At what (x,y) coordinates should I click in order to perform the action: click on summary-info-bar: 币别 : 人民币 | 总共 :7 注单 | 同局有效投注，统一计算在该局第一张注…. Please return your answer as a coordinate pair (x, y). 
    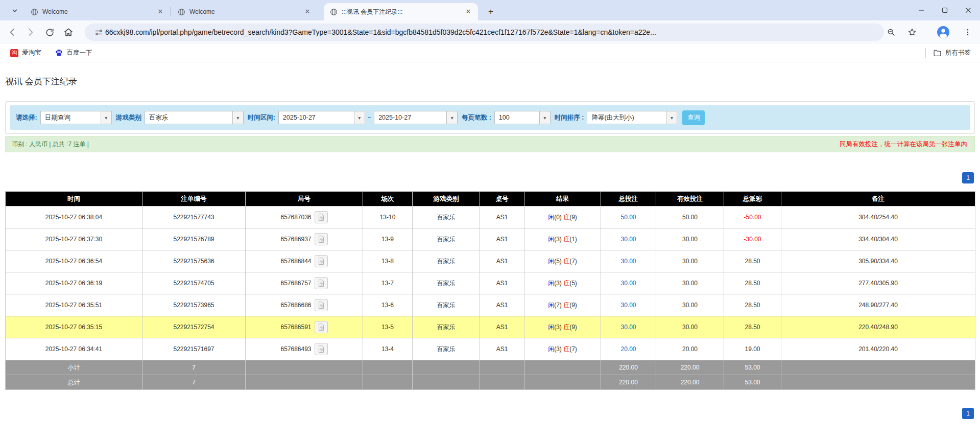
    Looking at the image, I should click on (490, 144).